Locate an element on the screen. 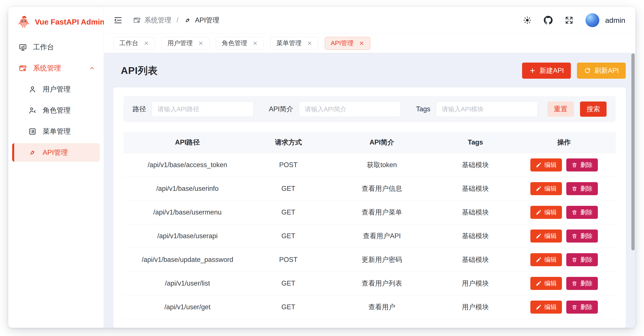 This screenshot has height=336, width=644. breadcrumb-item-system: 系统管理 is located at coordinates (152, 20).